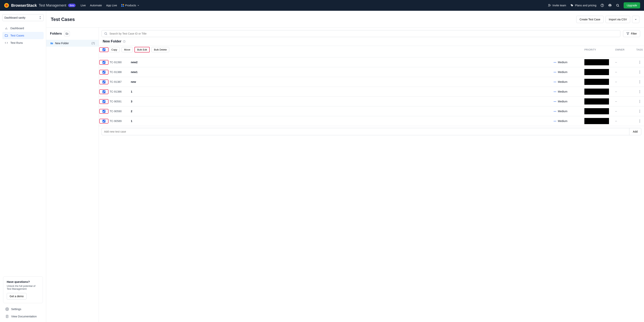  What do you see at coordinates (632, 5) in the screenshot?
I see `upgrade-button: Upgrade` at bounding box center [632, 5].